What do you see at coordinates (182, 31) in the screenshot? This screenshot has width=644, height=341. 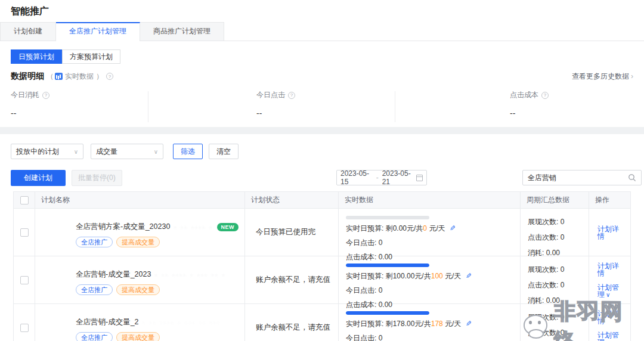 I see `tab-product-promo-management: 商品推广计划管理` at bounding box center [182, 31].